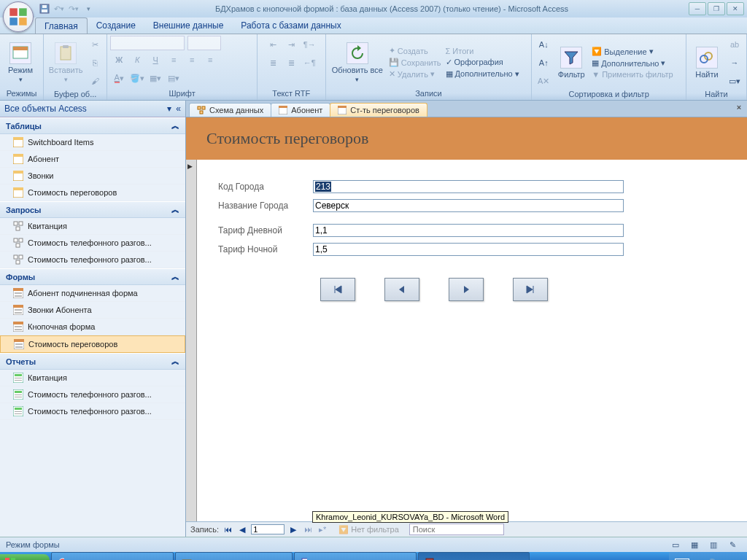 The image size is (747, 560). Describe the element at coordinates (95, 44) in the screenshot. I see `cut-icon: ✂` at that location.